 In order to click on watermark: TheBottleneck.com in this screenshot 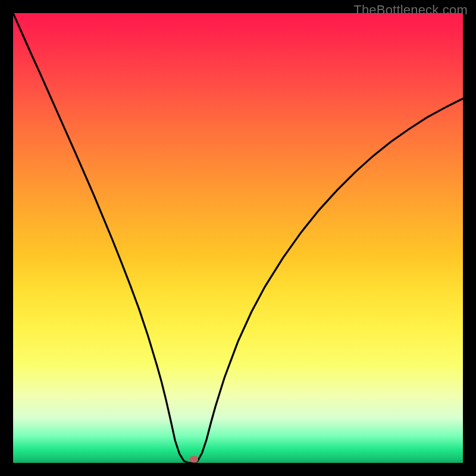, I will do `click(411, 10)`.